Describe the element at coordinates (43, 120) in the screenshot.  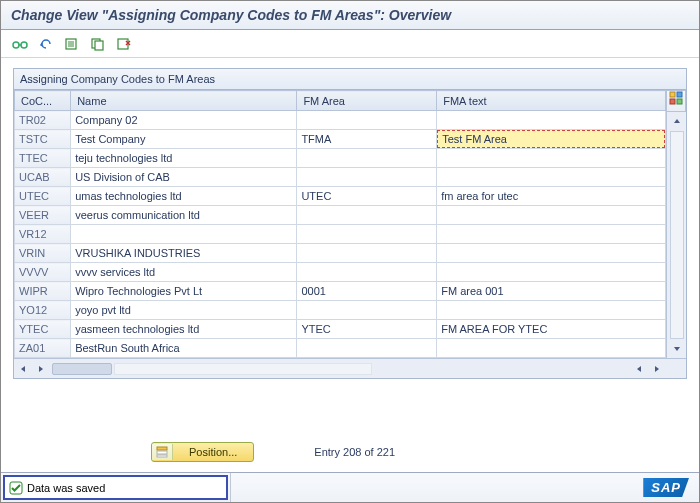
I see `cell-cocd: TR02` at that location.